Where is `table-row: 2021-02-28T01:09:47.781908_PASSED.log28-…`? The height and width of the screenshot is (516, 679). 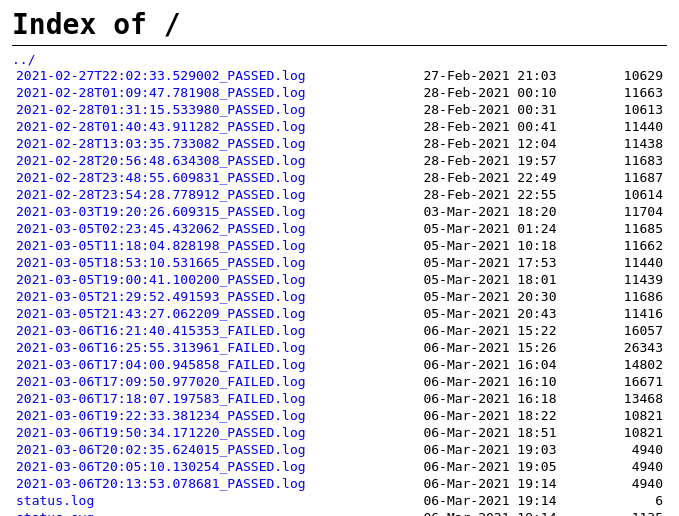
table-row: 2021-02-28T01:09:47.781908_PASSED.log28-… is located at coordinates (340, 92).